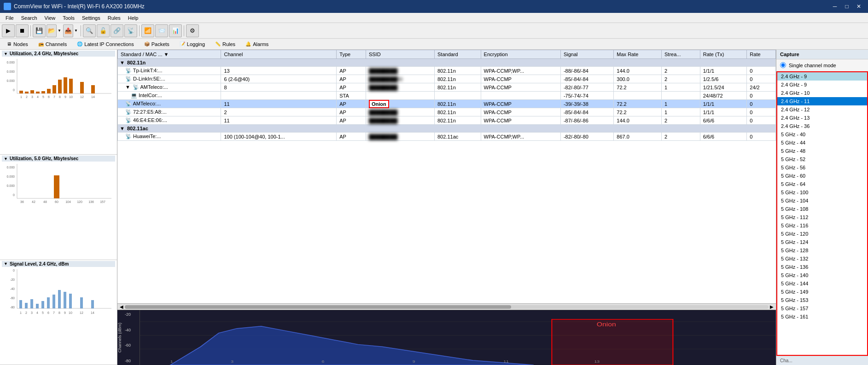  I want to click on menu-file: File, so click(10, 18).